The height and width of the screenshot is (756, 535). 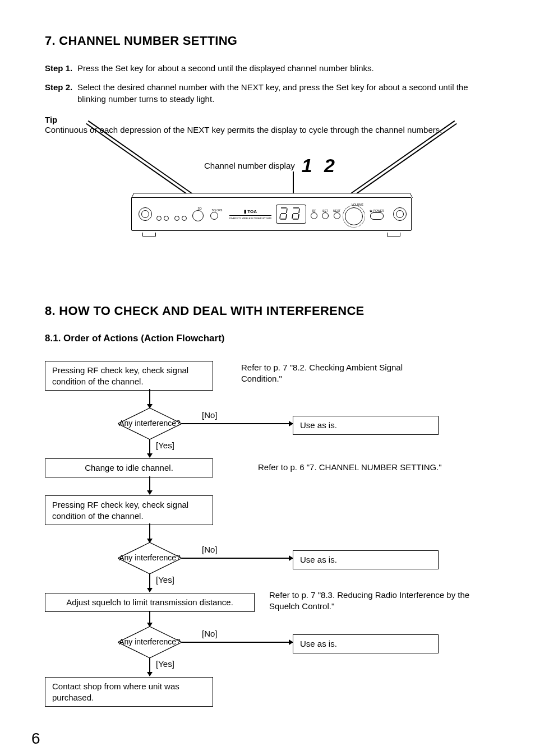 What do you see at coordinates (376, 601) in the screenshot?
I see `flow-ref-4: Refer to p. 7 "8.3. Reducing Radio Inter…` at bounding box center [376, 601].